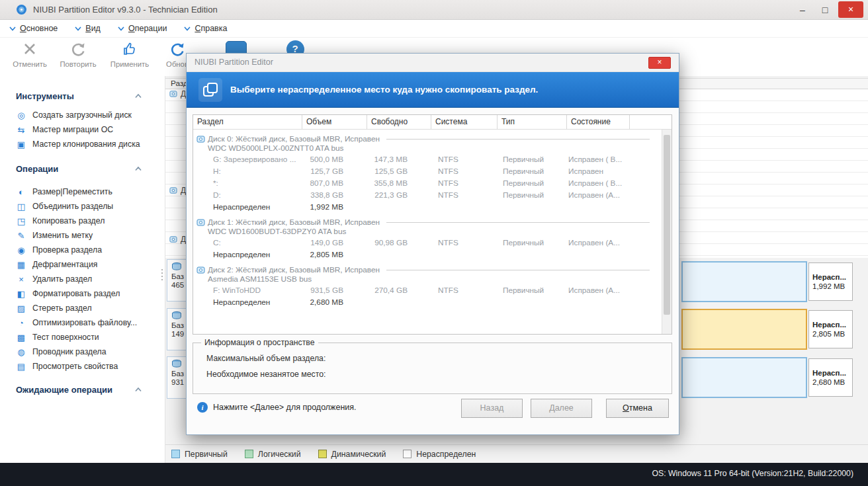 Image resolution: width=868 pixels, height=486 pixels. What do you see at coordinates (427, 171) in the screenshot?
I see `partition-row: H: 125,7 GB 125,5 GB NTFS Первичный Испр…` at bounding box center [427, 171].